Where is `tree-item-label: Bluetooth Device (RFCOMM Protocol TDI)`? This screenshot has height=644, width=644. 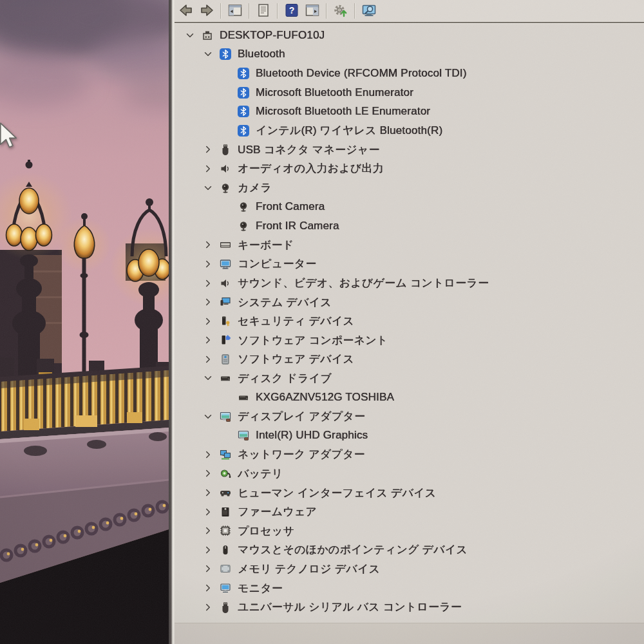
tree-item-label: Bluetooth Device (RFCOMM Protocol TDI) is located at coordinates (361, 73).